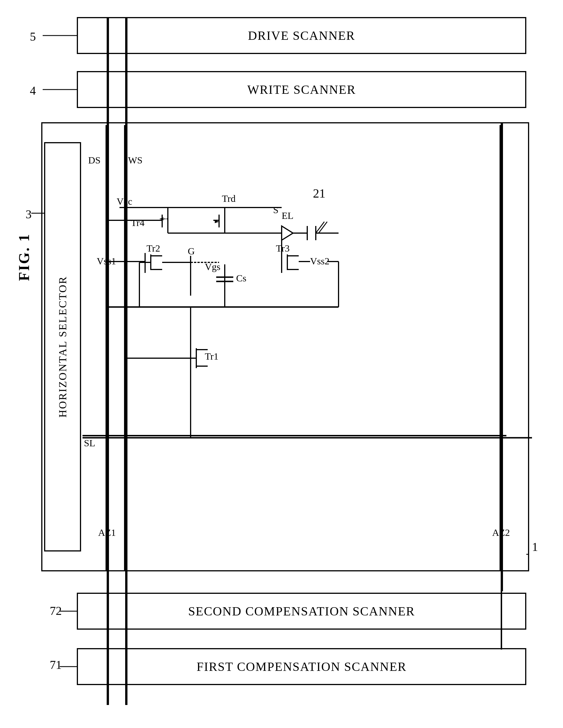 This screenshot has width=563, height=728. What do you see at coordinates (63, 347) in the screenshot?
I see `horizontal-selector-label: HORIZONTAL SELECTOR` at bounding box center [63, 347].